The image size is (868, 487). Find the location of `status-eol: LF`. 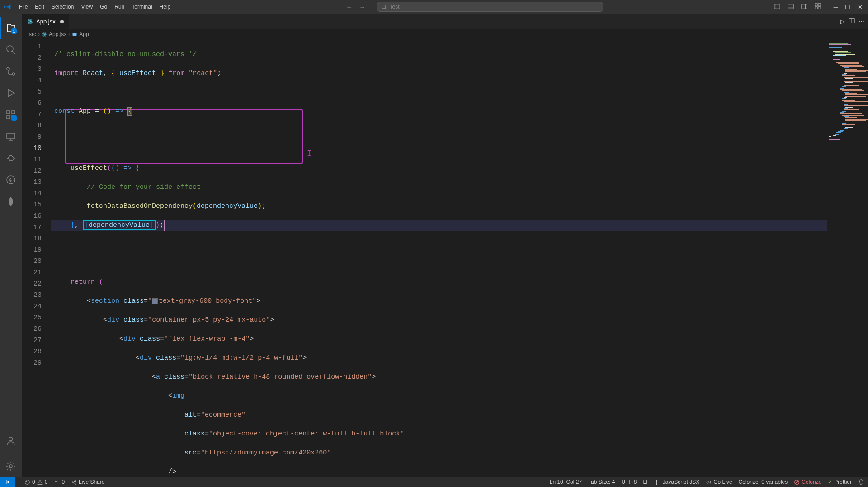

status-eol: LF is located at coordinates (646, 482).